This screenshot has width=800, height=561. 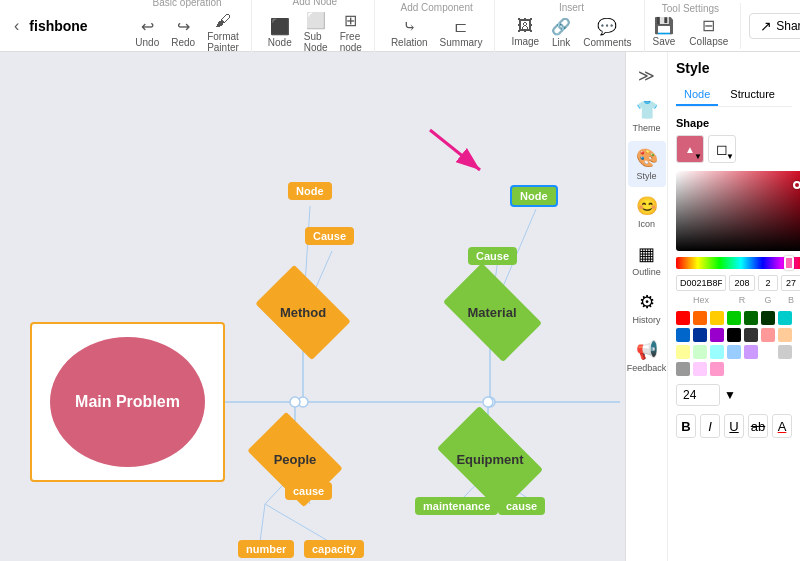 What do you see at coordinates (742, 283) in the screenshot?
I see `r-input` at bounding box center [742, 283].